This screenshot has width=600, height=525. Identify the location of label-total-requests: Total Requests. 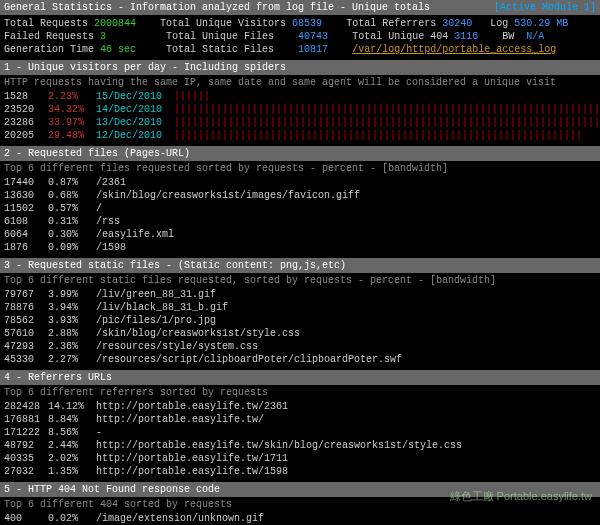
(46, 24).